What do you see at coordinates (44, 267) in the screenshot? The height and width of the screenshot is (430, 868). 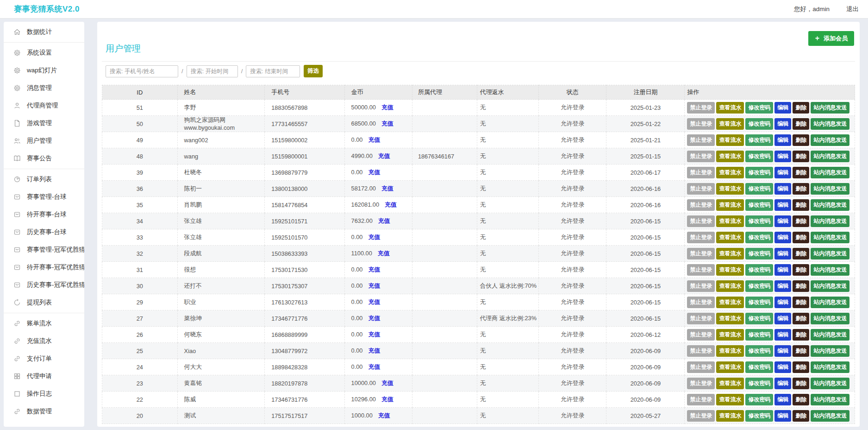 I see `sidebar-item-pending-match-champion: 待开赛事-冠军优胜猜` at bounding box center [44, 267].